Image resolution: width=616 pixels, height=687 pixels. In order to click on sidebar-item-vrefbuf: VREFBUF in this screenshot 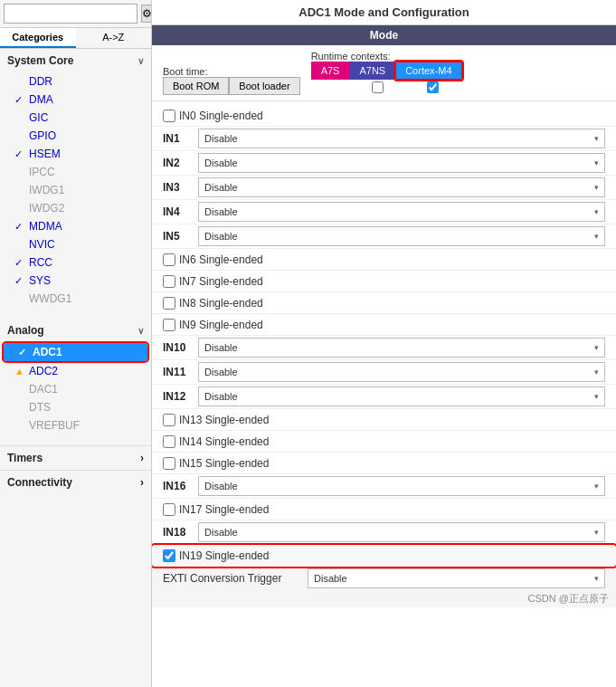, I will do `click(76, 425)`.